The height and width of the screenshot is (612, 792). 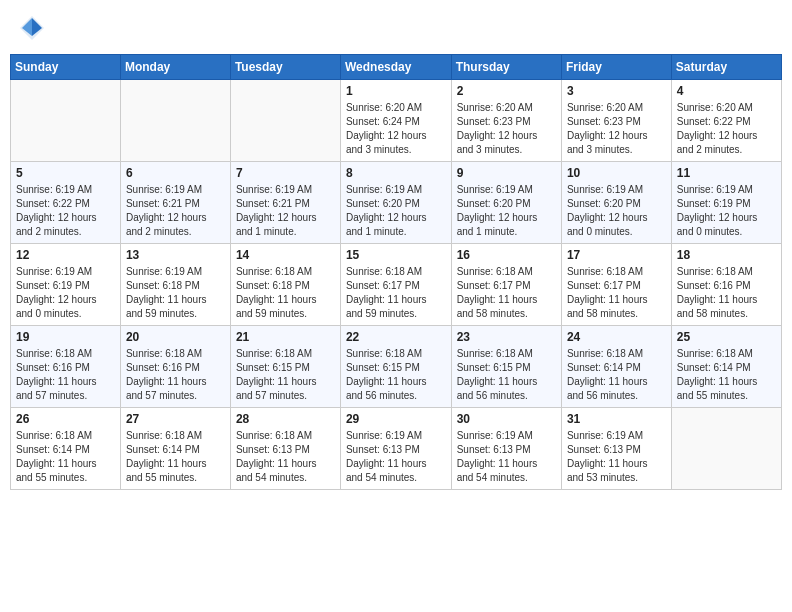 What do you see at coordinates (616, 203) in the screenshot?
I see `calendar-cell: 10Sunrise: 6:19 AM Sunset: 6:20 PM Dayli…` at bounding box center [616, 203].